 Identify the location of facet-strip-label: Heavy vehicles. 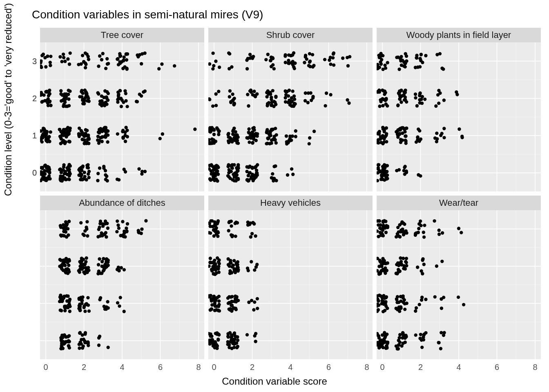
(290, 203).